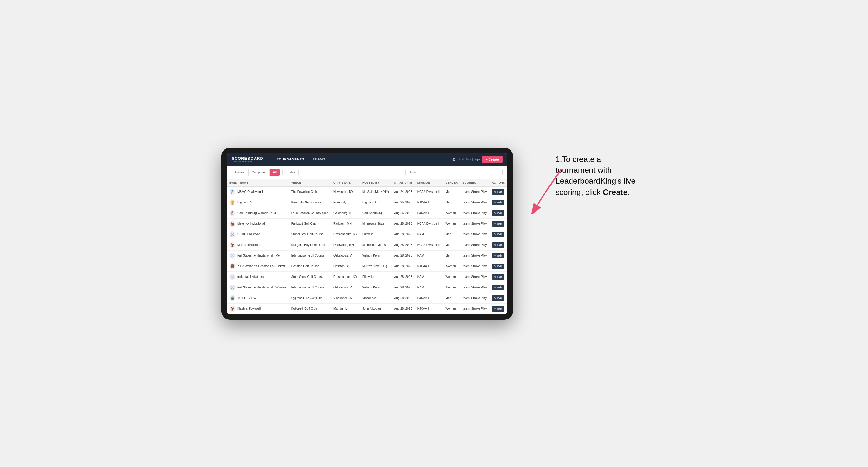 The height and width of the screenshot is (467, 868). What do you see at coordinates (275, 173) in the screenshot?
I see `all-filter-btn: All` at bounding box center [275, 173].